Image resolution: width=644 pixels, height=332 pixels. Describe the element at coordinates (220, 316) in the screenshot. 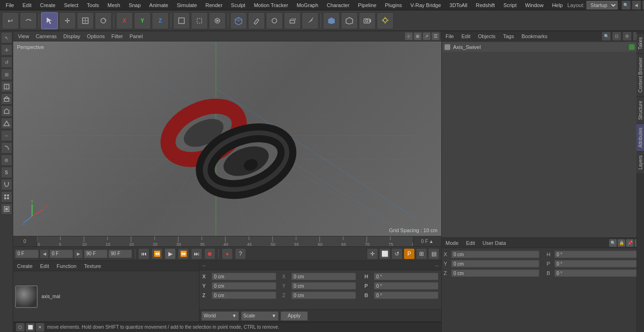

I see `world-dropdown: World ▼` at that location.